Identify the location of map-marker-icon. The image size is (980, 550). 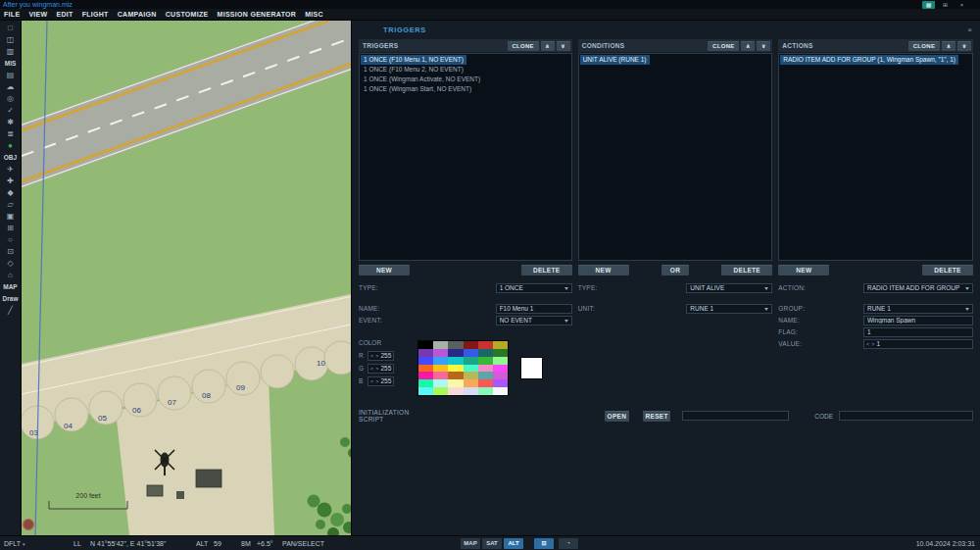
(29, 525).